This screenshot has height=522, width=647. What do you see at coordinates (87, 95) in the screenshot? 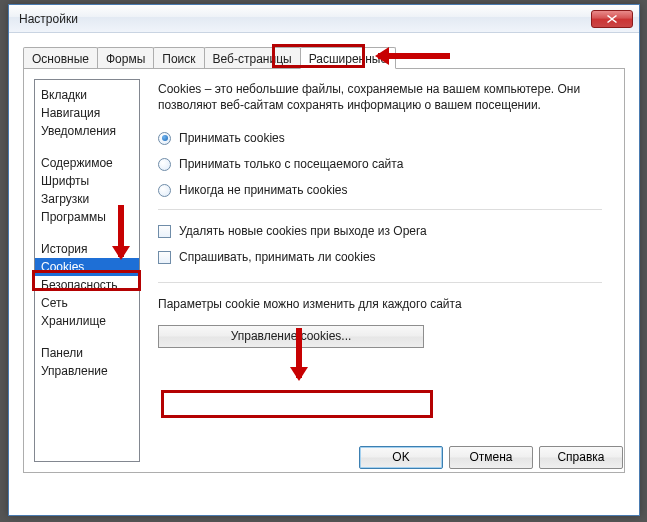
I see `sidebar-item-tabs: Вкладки` at bounding box center [87, 95].